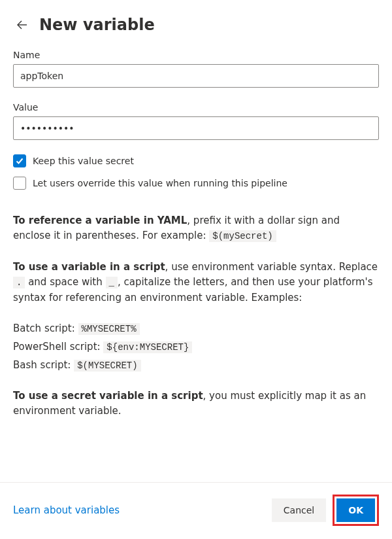  Describe the element at coordinates (196, 107) in the screenshot. I see `value-label: Value` at that location.